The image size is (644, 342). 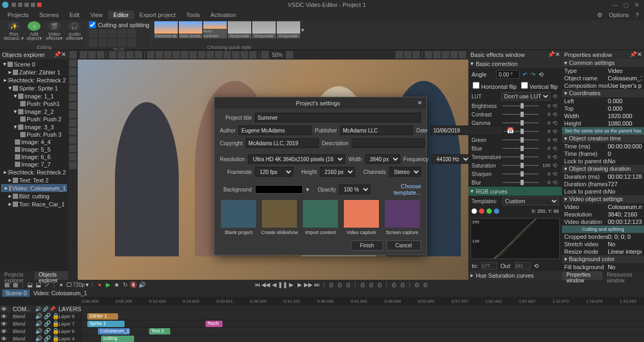 I want to click on pb-pause-icon: ❚❚, so click(x=283, y=285).